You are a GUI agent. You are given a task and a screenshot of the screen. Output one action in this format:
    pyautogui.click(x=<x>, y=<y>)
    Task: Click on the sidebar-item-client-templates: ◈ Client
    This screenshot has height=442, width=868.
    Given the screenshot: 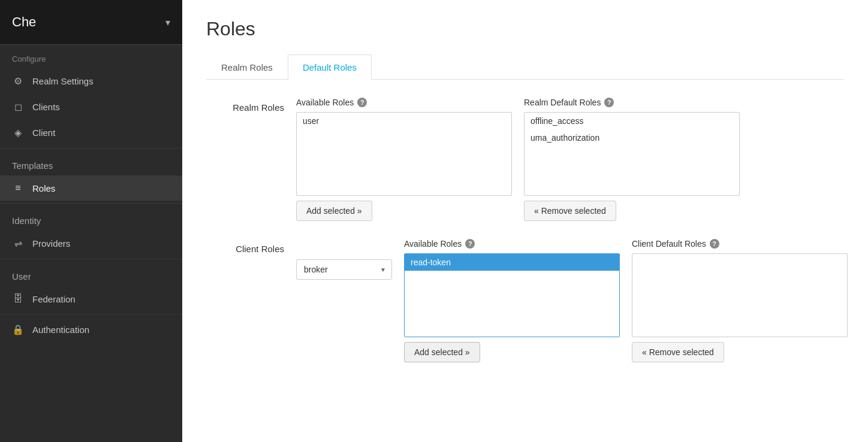 What is the action you would take?
    pyautogui.click(x=91, y=133)
    